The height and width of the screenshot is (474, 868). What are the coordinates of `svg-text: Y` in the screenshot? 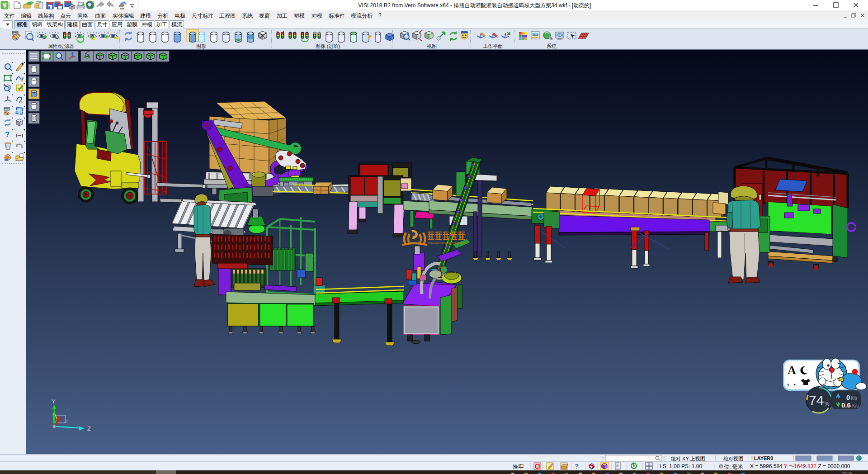 It's located at (53, 402).